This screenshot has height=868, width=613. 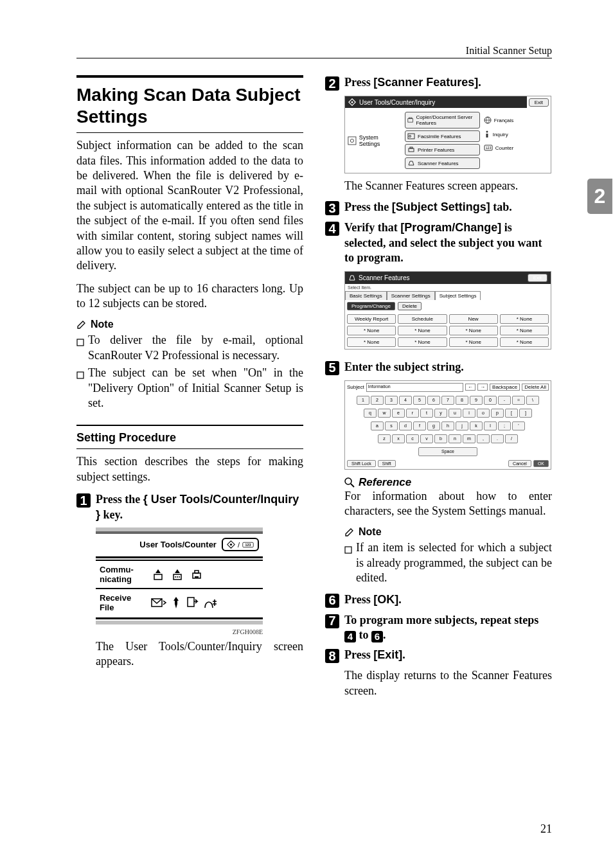 I want to click on ut-copier-btn: Copier/Document Server Features, so click(x=442, y=120).